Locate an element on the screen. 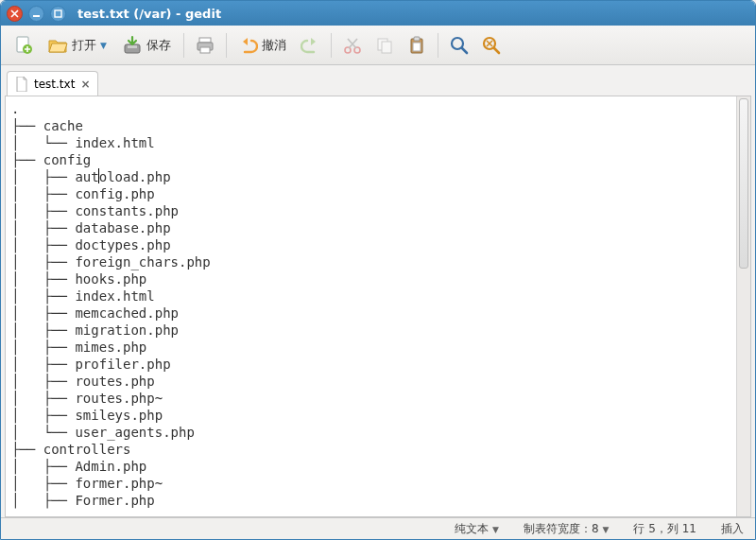 The height and width of the screenshot is (540, 756). file-icon is located at coordinates (22, 84).